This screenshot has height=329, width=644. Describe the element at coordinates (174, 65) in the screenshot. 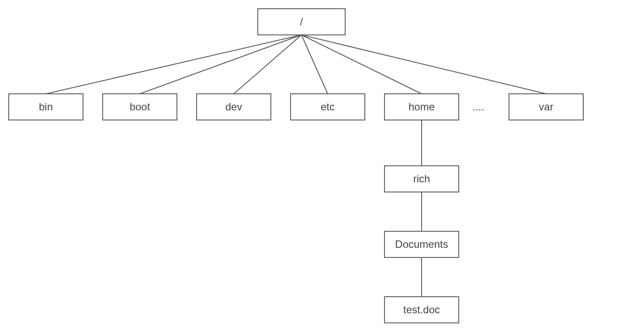

I see `edge-root-bin` at that location.